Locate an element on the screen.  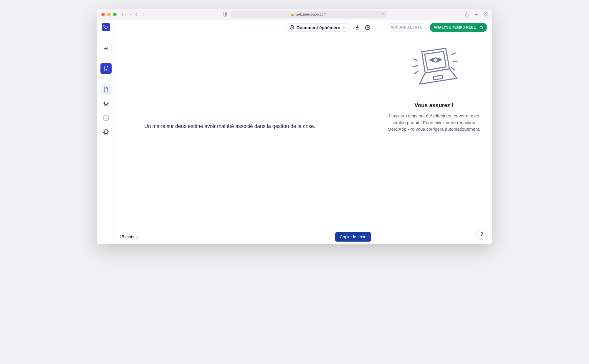
browser-toolbar-left: ▾ is located at coordinates (133, 14).